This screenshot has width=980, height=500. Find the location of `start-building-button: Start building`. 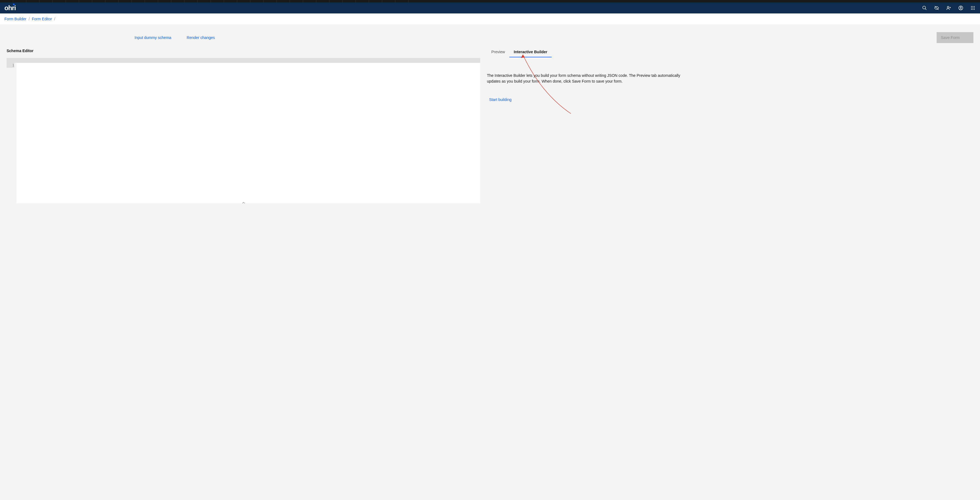

start-building-button: Start building is located at coordinates (499, 100).